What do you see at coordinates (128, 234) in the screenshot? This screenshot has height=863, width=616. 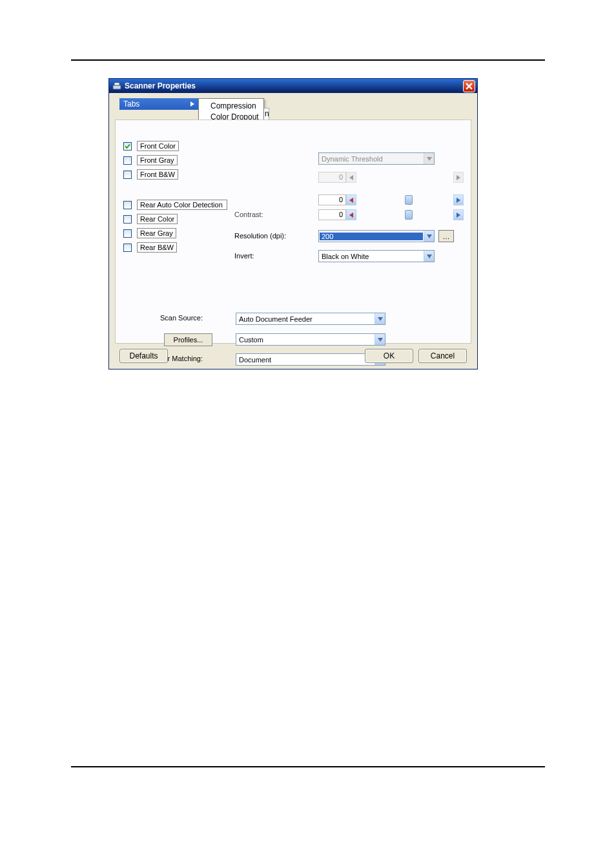 I see `checkbox-rear-gray` at bounding box center [128, 234].